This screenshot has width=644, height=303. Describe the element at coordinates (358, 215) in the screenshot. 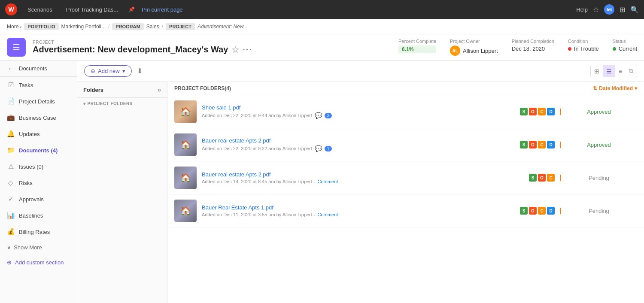

I see `file-meta: Added on Dec 11, 2020 at 3:55 pm by Alli…` at that location.